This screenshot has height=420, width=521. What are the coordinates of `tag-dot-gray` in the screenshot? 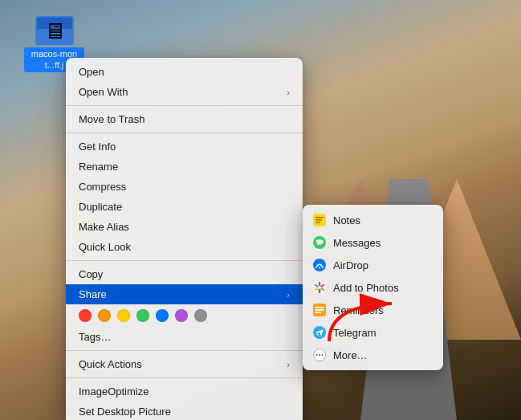 It's located at (201, 316).